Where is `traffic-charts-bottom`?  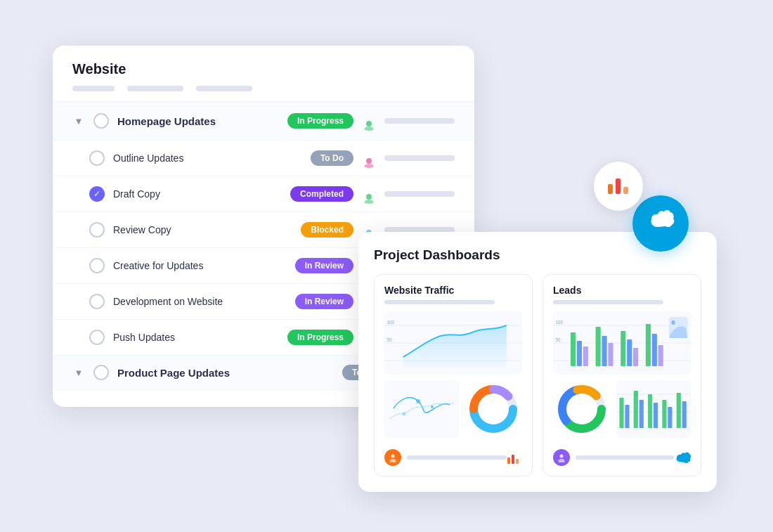
traffic-charts-bottom is located at coordinates (453, 412).